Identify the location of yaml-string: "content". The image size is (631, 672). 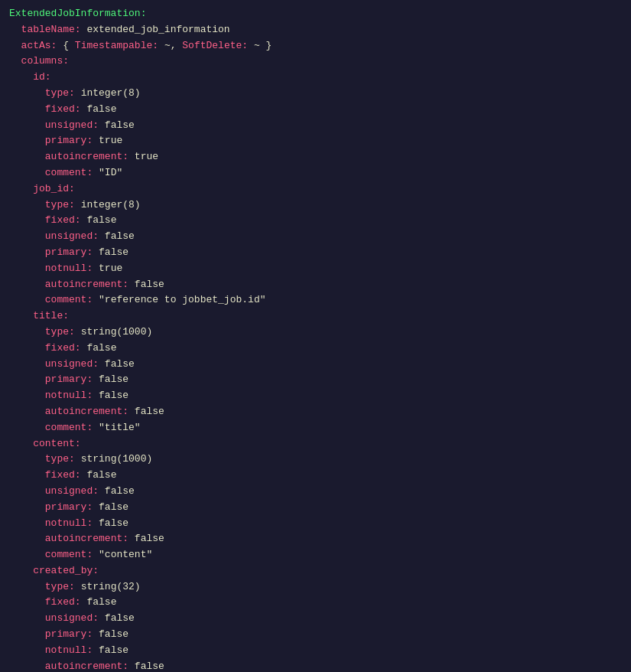
(125, 554).